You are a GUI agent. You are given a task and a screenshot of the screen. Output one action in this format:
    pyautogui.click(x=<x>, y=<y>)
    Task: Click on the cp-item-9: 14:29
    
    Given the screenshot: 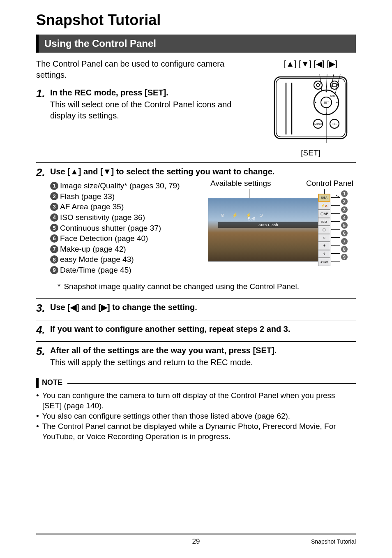 What is the action you would take?
    pyautogui.click(x=324, y=262)
    